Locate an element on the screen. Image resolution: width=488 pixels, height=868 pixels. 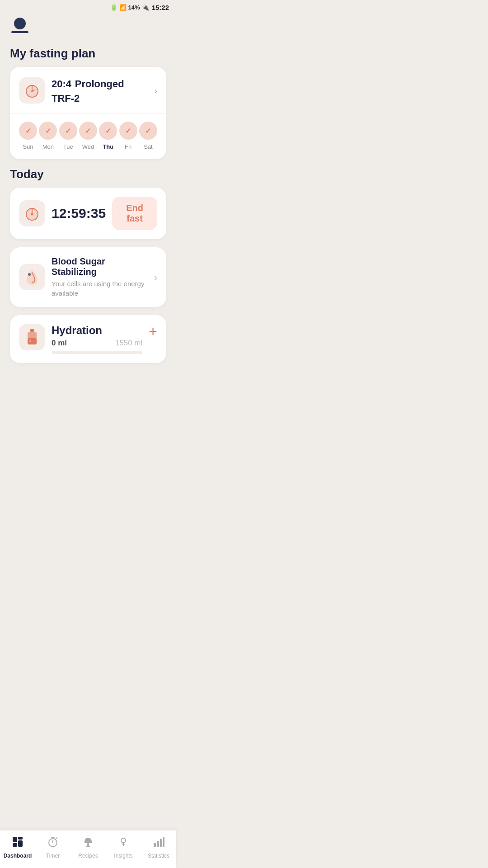
divider is located at coordinates (88, 113).